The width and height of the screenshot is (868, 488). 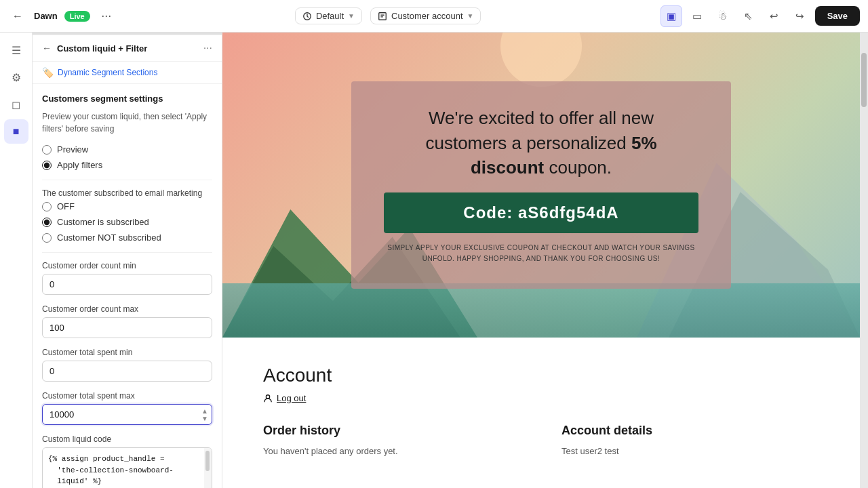 What do you see at coordinates (127, 468) in the screenshot?
I see `custom-liquid-editor: {% assign product_handle = 'the-collecti…` at bounding box center [127, 468].